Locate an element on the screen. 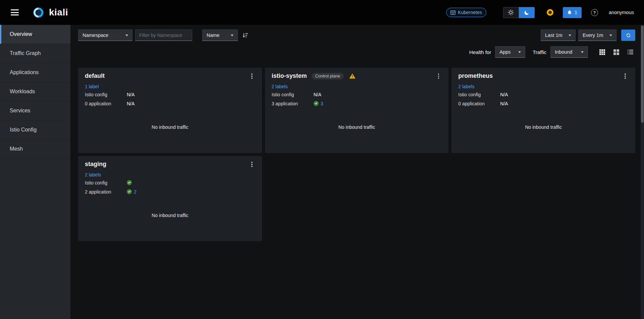  brand: kiali is located at coordinates (50, 13).